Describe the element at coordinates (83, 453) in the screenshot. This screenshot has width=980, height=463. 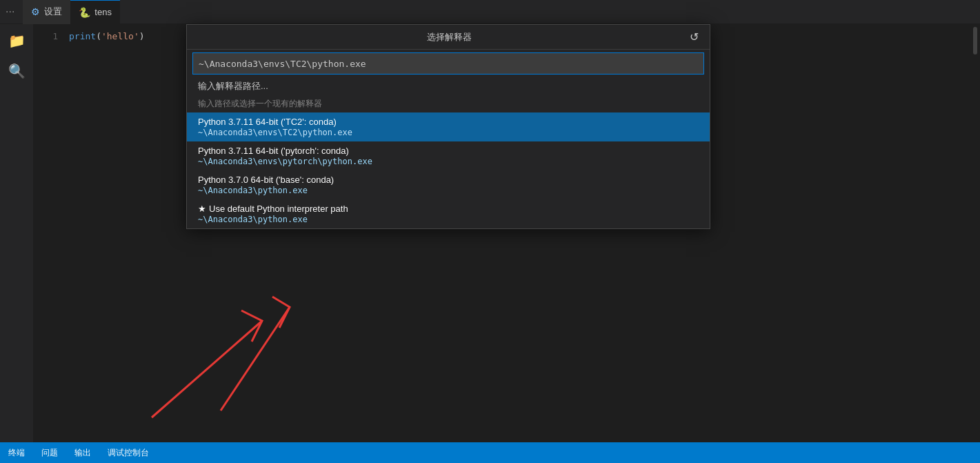
I see `status-output: 输出` at that location.